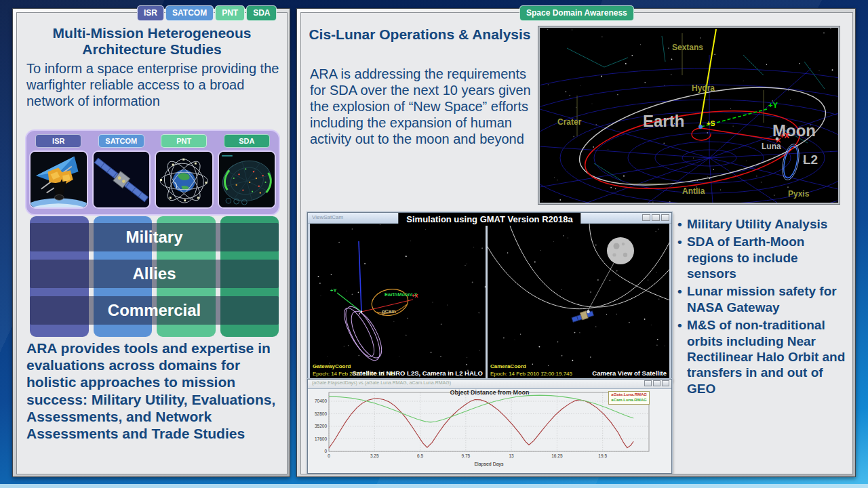 This screenshot has height=488, width=868. Describe the element at coordinates (434, 486) in the screenshot. I see `bottom-strip` at that location.